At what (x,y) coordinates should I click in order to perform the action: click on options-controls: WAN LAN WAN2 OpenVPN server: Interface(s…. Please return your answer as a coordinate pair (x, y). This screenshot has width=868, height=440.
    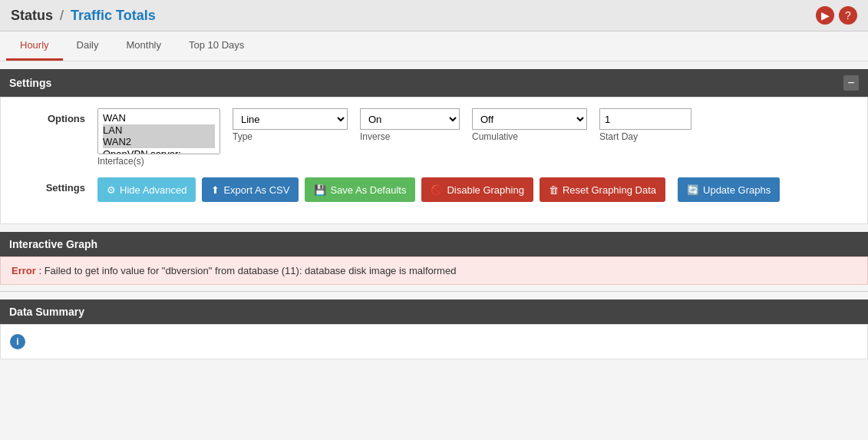
    Looking at the image, I should click on (394, 137).